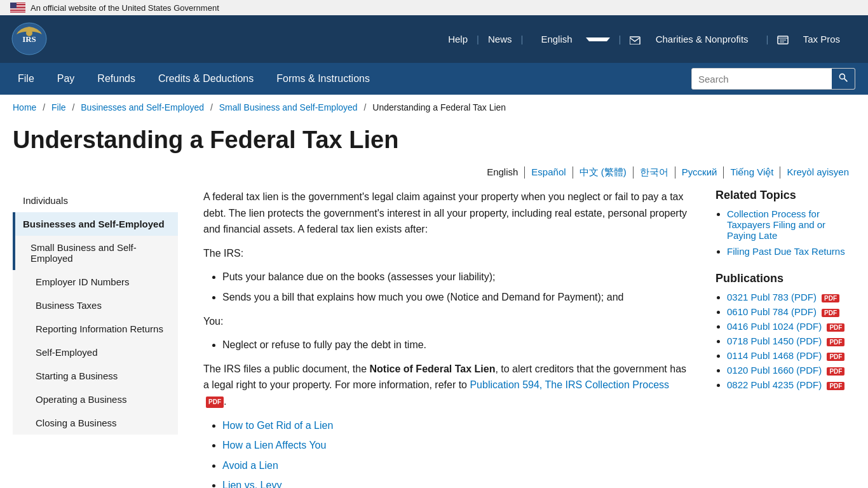  Describe the element at coordinates (252, 484) in the screenshot. I see `link-levy-anchor: Lien vs. Levy` at that location.